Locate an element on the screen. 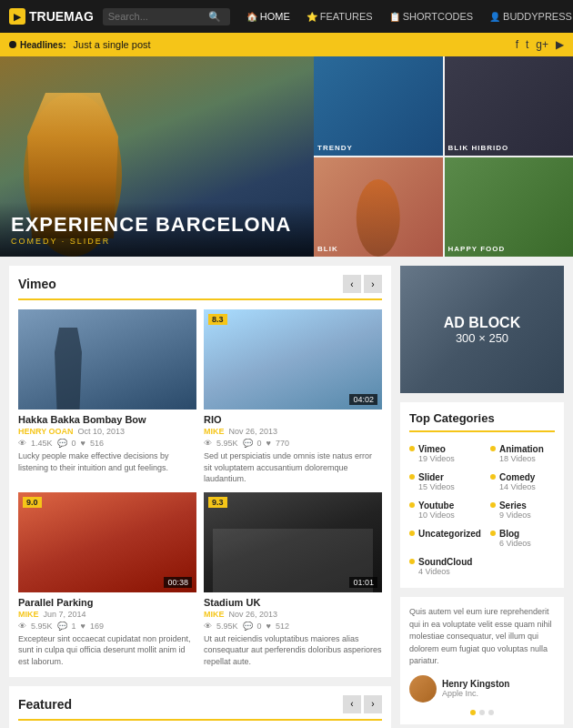 The width and height of the screenshot is (573, 728). video-author-3: MIKE is located at coordinates (29, 614).